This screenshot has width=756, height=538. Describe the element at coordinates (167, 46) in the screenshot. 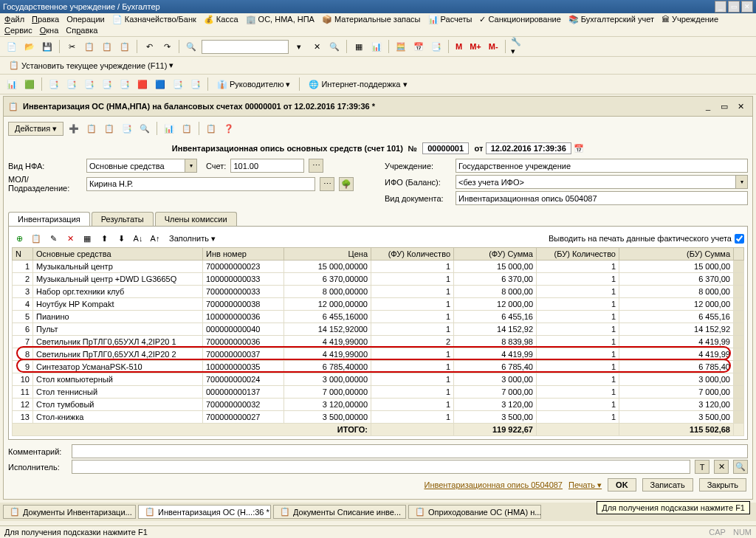

I see `redo-icon: ↷` at that location.